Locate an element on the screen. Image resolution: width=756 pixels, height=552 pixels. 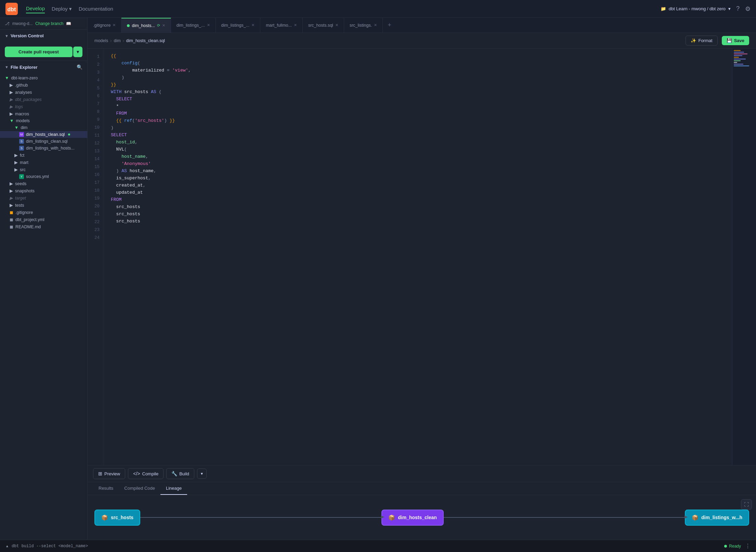
tree-item-dbt-learn-zero: ▼ dbt-learn-zero is located at coordinates (44, 78).